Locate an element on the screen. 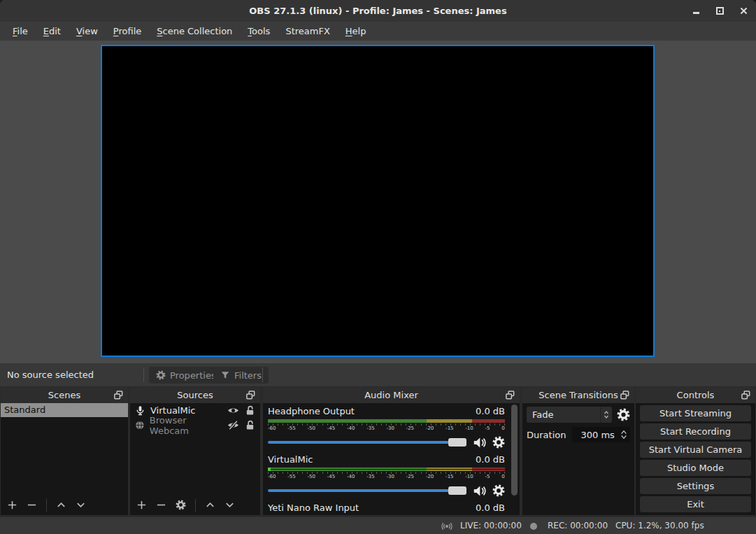 This screenshot has width=756, height=534. meter-tick-label: -55 is located at coordinates (291, 428).